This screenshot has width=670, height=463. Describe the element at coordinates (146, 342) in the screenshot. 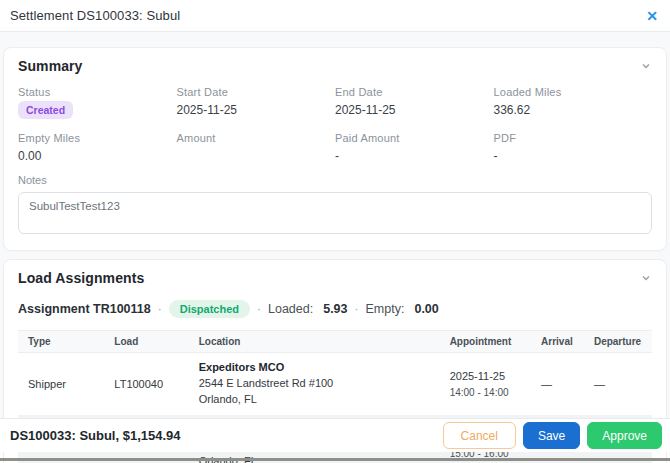

I see `col-load: Load` at that location.